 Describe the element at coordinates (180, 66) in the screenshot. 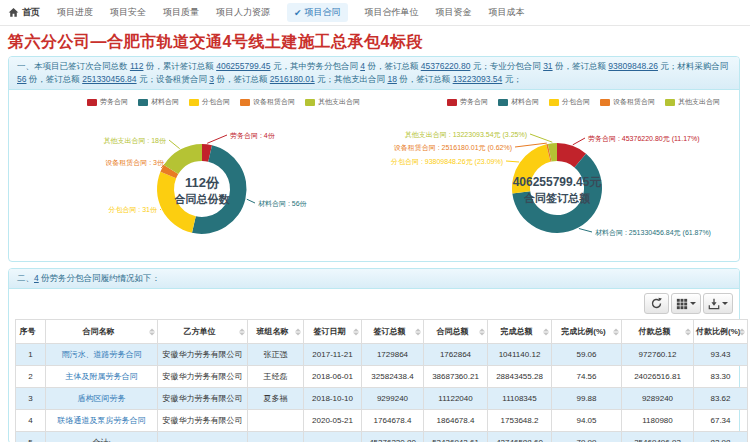

I see `summary-text-part: 份，累计签订总额` at that location.